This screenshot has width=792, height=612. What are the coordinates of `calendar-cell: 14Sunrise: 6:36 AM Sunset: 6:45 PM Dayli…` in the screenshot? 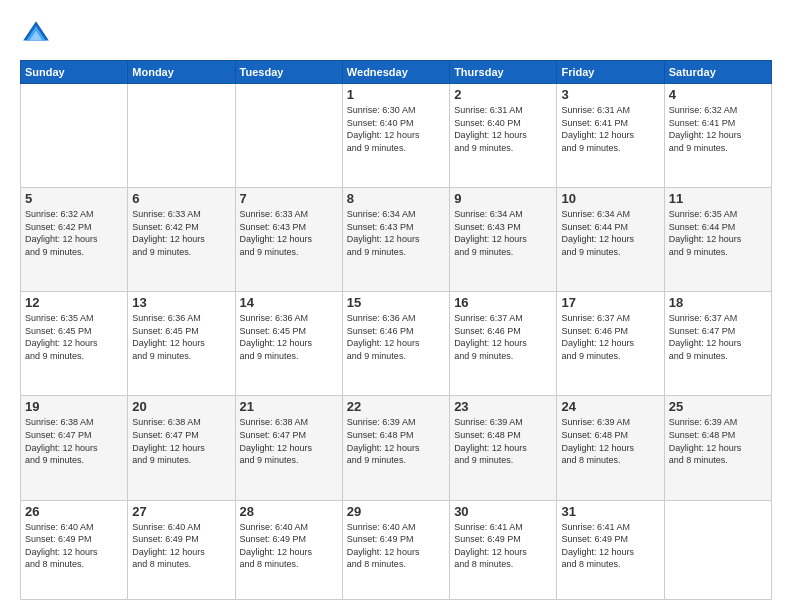 It's located at (288, 344).